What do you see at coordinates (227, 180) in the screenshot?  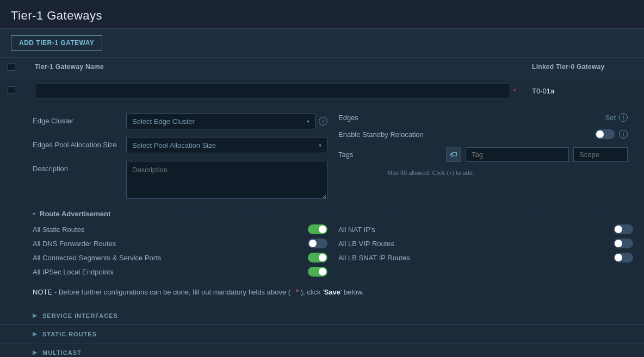 I see `description-textarea` at bounding box center [227, 180].